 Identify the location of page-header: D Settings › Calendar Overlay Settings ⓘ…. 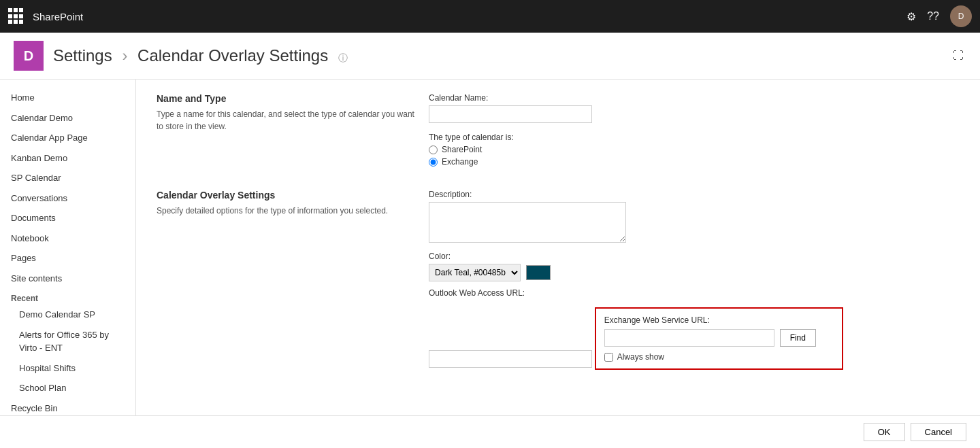
(490, 56).